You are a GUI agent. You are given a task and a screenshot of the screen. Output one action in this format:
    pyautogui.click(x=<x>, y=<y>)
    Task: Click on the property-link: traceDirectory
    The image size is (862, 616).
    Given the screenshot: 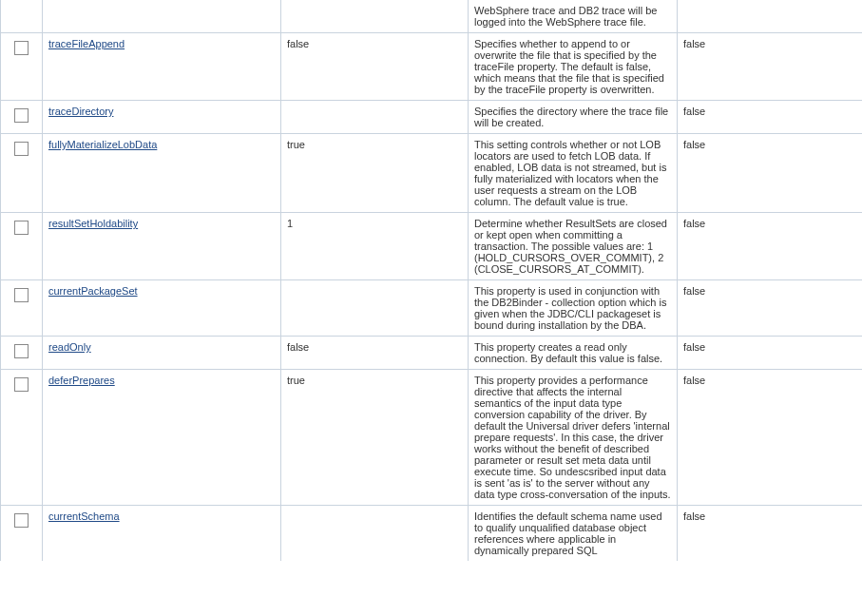 What is the action you would take?
    pyautogui.click(x=81, y=111)
    